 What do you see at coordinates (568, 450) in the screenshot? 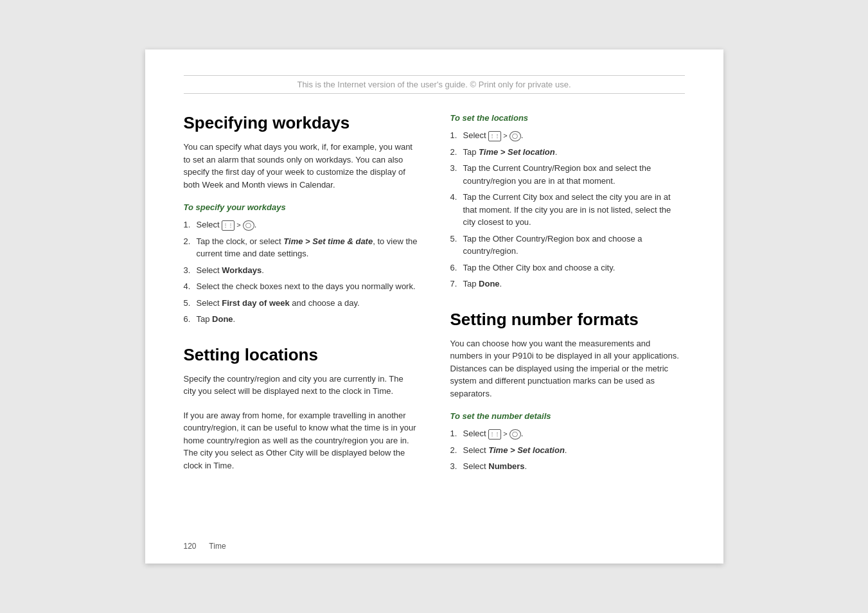
I see `n-step-2: 2. Select Time > Set location.` at bounding box center [568, 450].